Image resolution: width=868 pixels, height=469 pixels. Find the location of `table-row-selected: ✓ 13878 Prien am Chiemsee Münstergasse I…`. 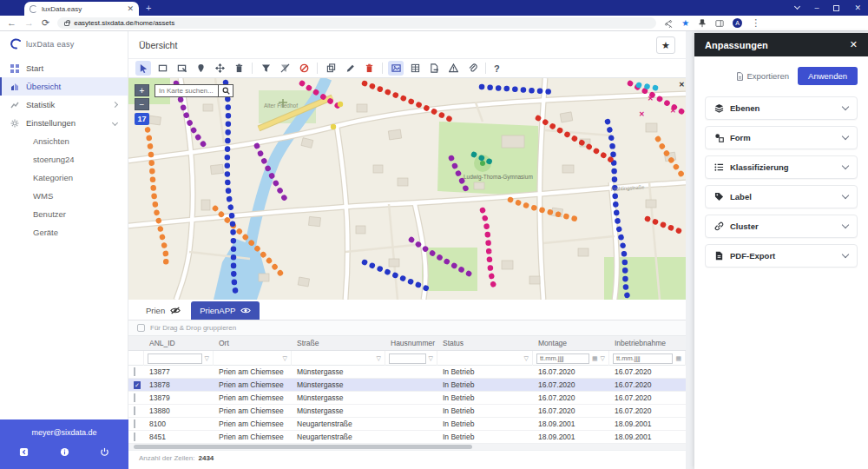

table-row-selected: ✓ 13878 Prien am Chiemsee Münstergasse I… is located at coordinates (407, 386).